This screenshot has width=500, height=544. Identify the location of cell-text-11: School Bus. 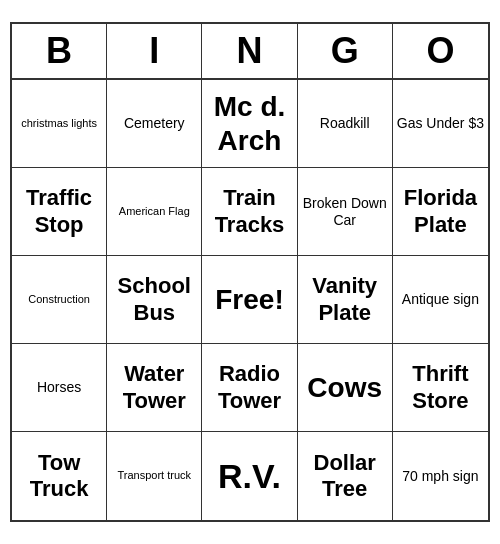
(154, 300).